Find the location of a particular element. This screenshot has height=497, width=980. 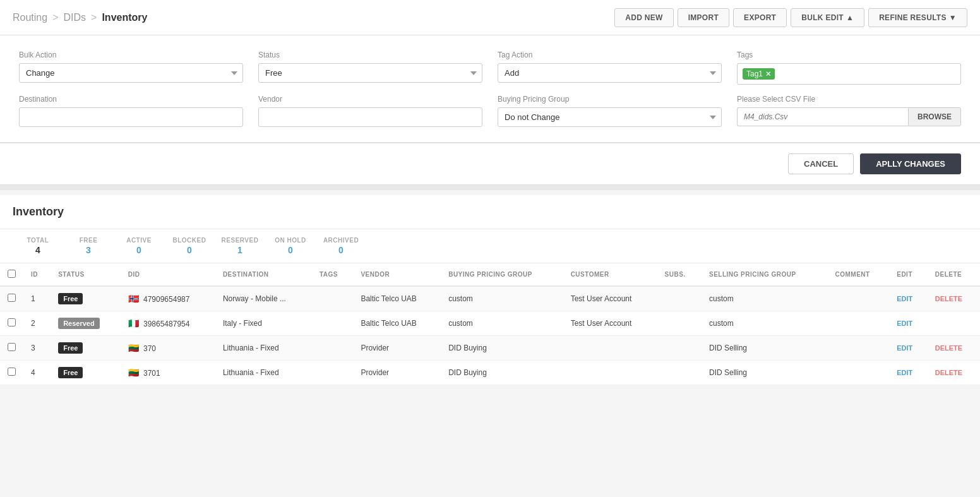

did-number: 47909654987 is located at coordinates (167, 299).